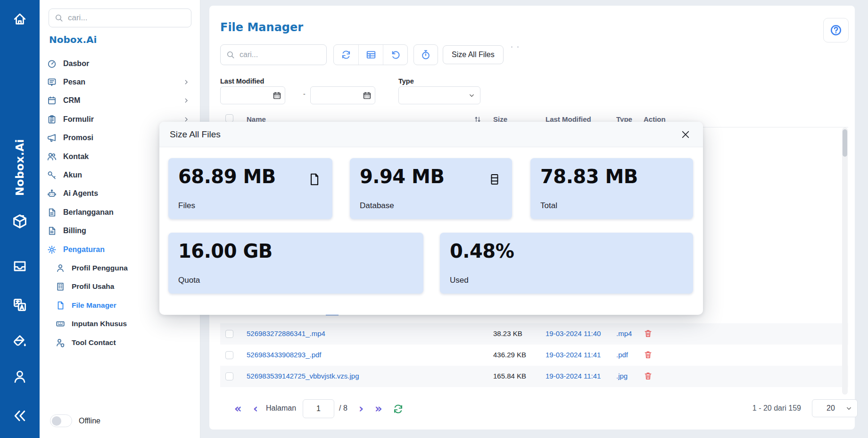 This screenshot has width=868, height=438. What do you see at coordinates (52, 157) in the screenshot?
I see `contacts-icon` at bounding box center [52, 157].